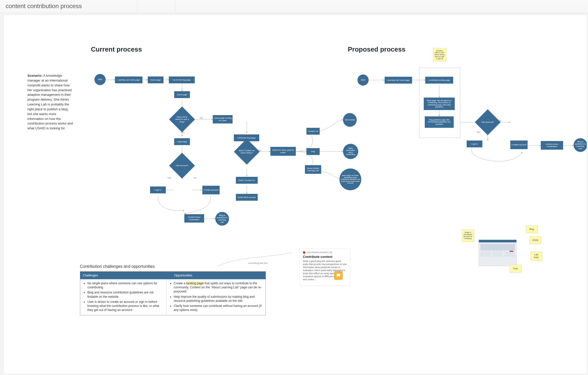  Describe the element at coordinates (126, 306) in the screenshot. I see `challenge-item: User is driven to create an account or s…` at that location.